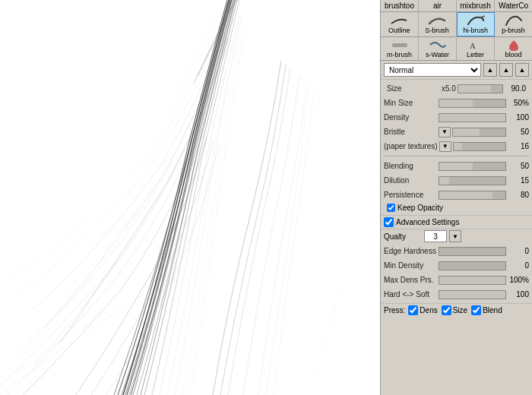  I want to click on min-density-row: Min Density 0, so click(456, 266).